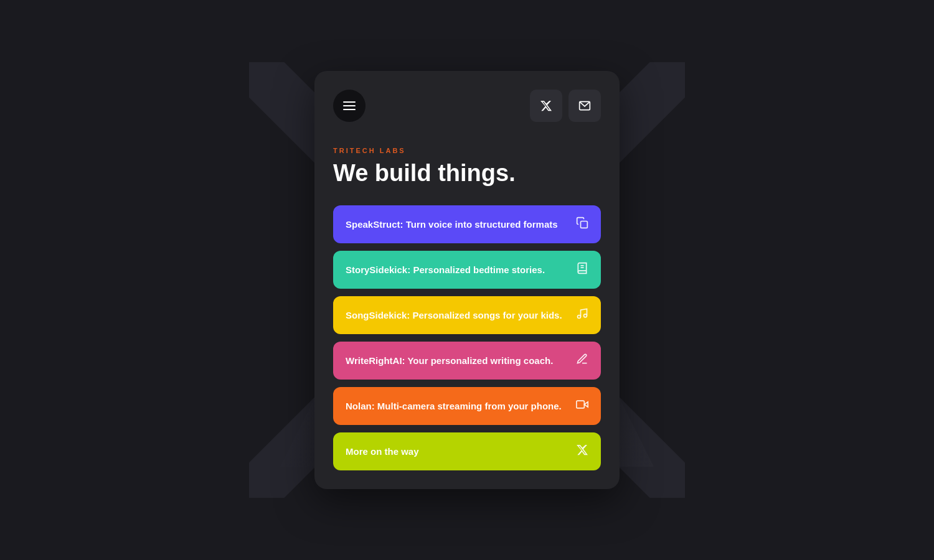 The height and width of the screenshot is (560, 934). What do you see at coordinates (467, 406) in the screenshot?
I see `product-nolan: Nolan: Multi-camera streaming from your …` at bounding box center [467, 406].